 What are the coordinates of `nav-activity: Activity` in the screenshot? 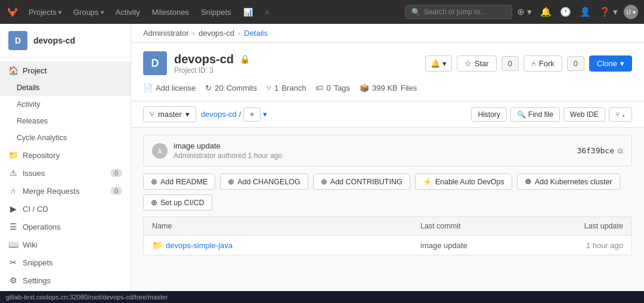 It's located at (128, 12).